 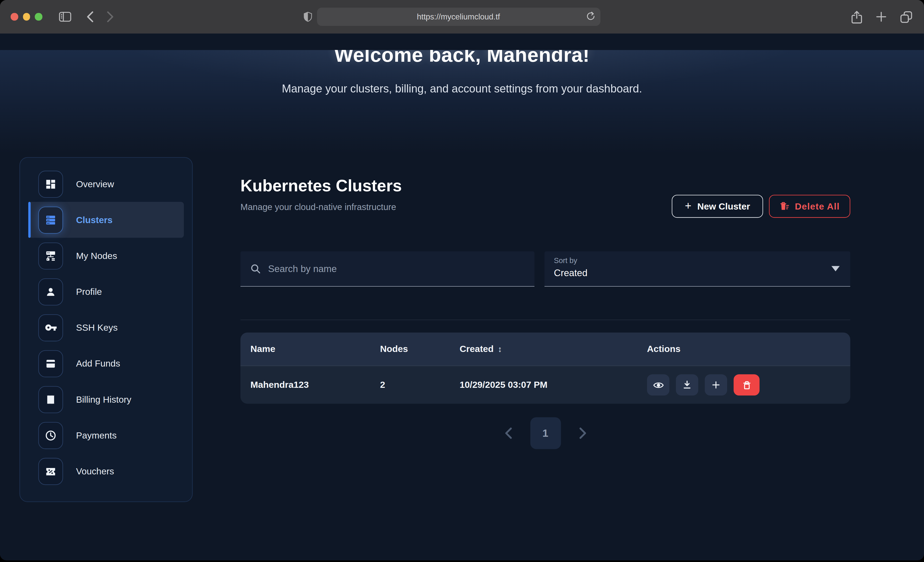 I want to click on search-input, so click(x=386, y=269).